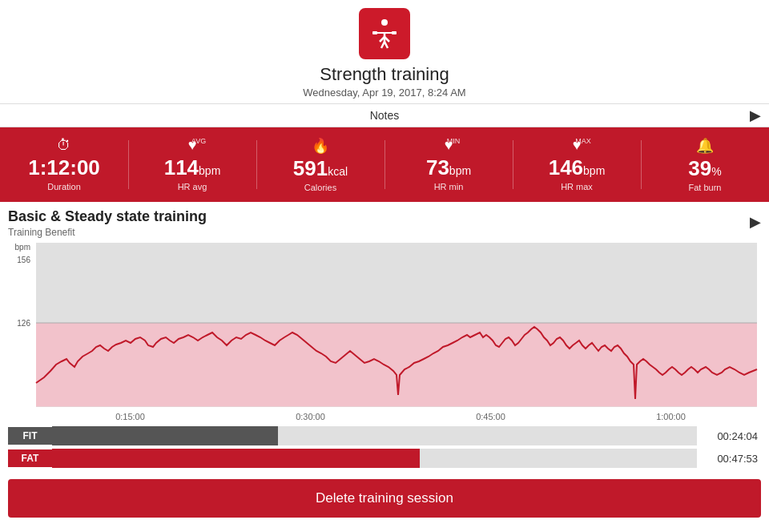 This screenshot has height=532, width=769. I want to click on calories-value: 591kcal, so click(320, 171).